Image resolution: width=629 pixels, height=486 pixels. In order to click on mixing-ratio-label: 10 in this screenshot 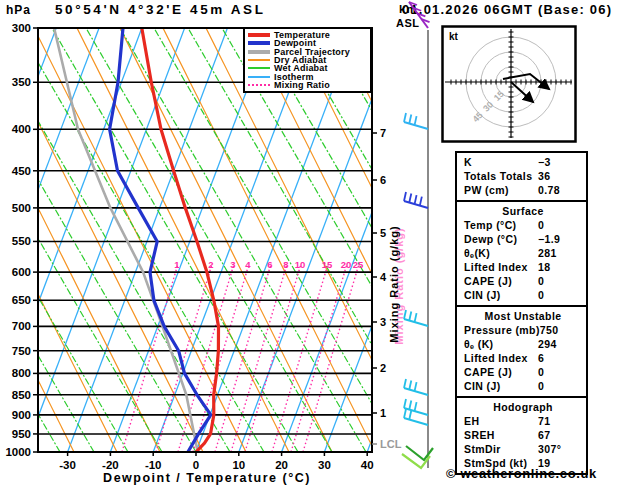, I will do `click(300, 264)`.